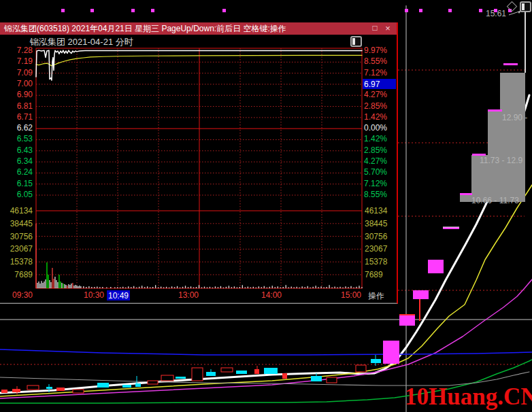  I want to click on time-axis-label: 10:30, so click(94, 295).